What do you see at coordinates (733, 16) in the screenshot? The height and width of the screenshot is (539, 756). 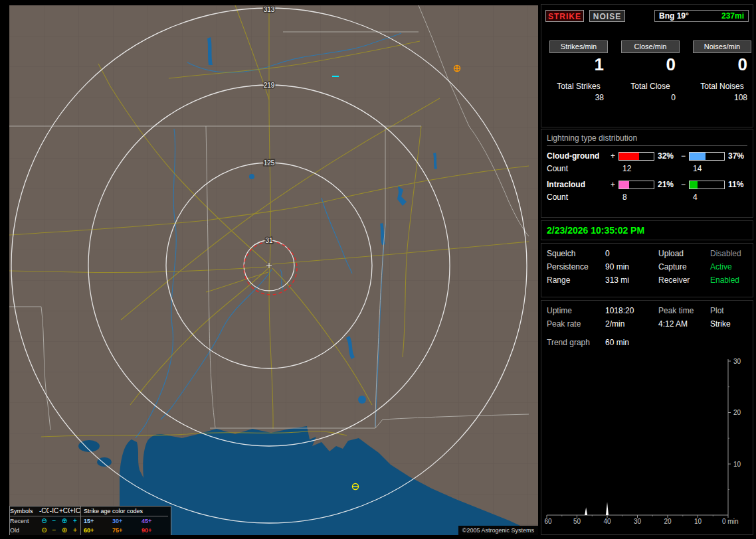 I see `bearing-distance: 237mi` at bounding box center [733, 16].